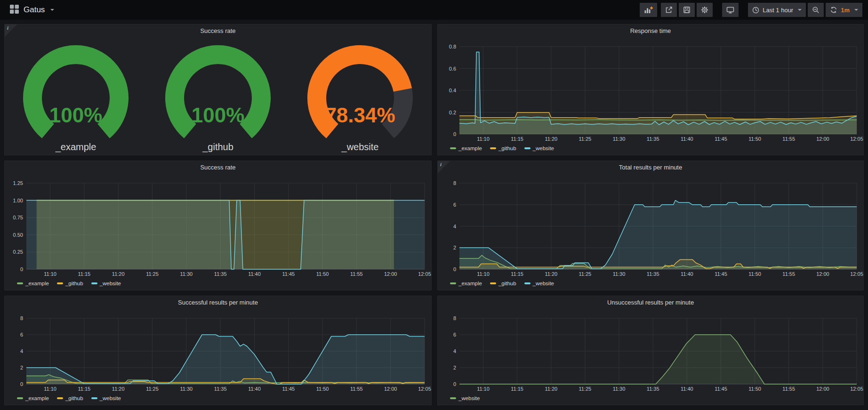  Describe the element at coordinates (34, 10) in the screenshot. I see `dashboard-title: Gatus` at that location.